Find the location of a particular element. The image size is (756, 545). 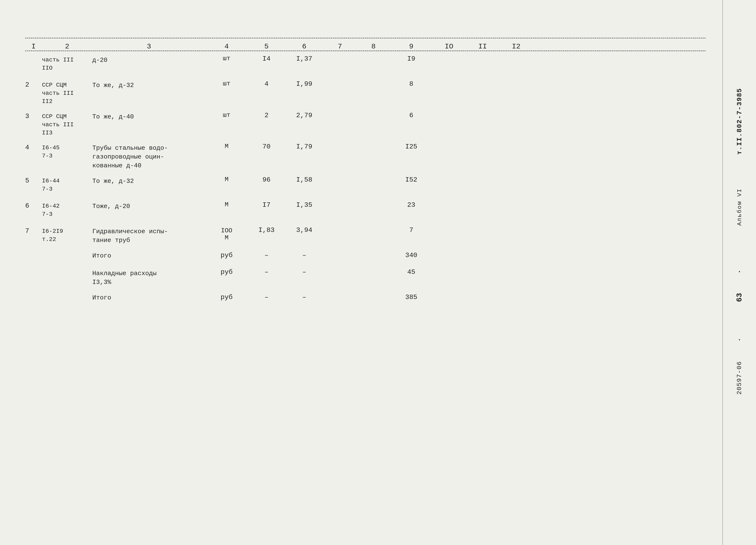

side-label-bottom: 20597-06 is located at coordinates (739, 378).